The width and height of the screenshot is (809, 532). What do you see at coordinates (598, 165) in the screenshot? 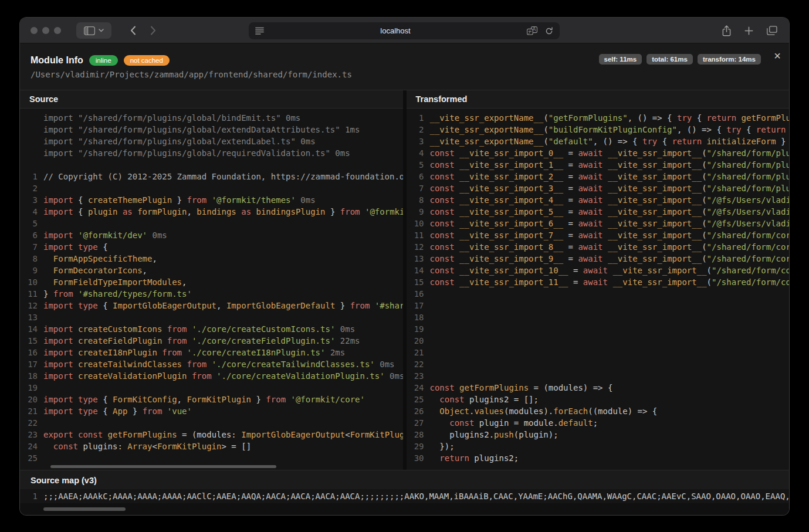
I see `code-line: 5const __vite_ssr_import_1__ = await __v…` at bounding box center [598, 165].